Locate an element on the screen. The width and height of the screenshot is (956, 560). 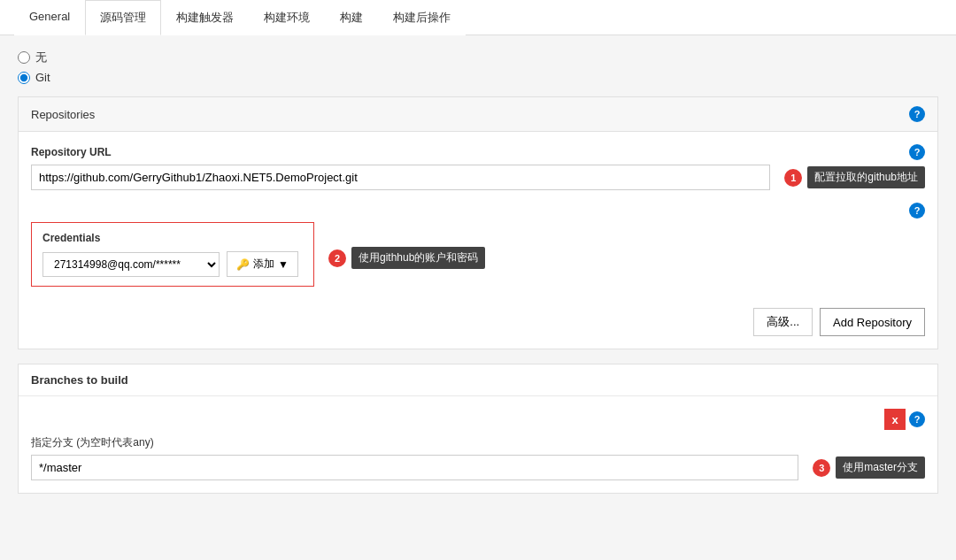
url-bubble-num: 1 is located at coordinates (793, 178).